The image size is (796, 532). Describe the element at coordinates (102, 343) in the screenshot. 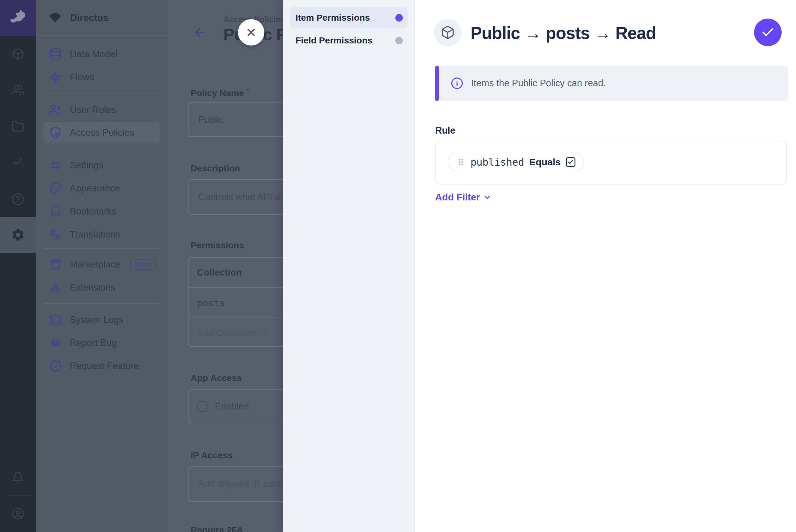

I see `sidebar-item-report-bug: Report Bug` at that location.